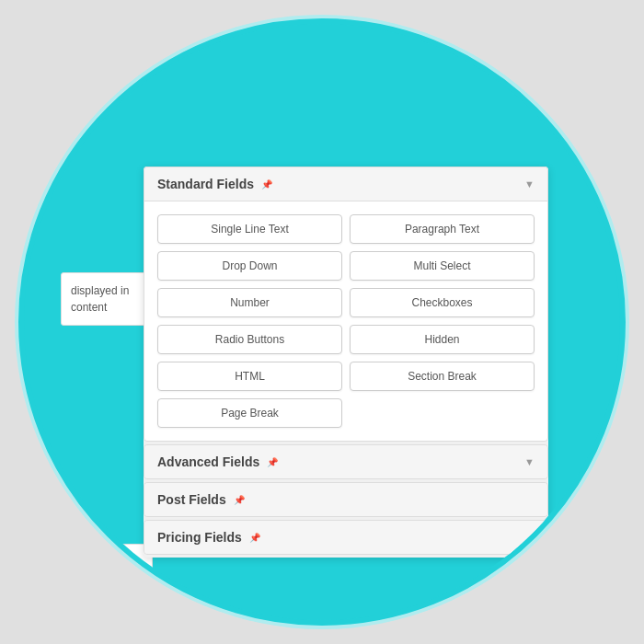 The width and height of the screenshot is (644, 644). What do you see at coordinates (346, 500) in the screenshot?
I see `post-fields-section: Post Fields 📌` at bounding box center [346, 500].